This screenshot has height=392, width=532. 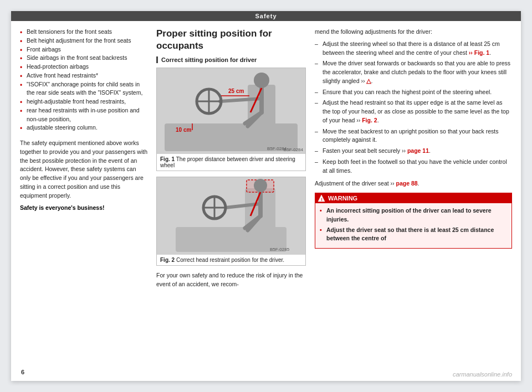 I want to click on list-item: Belt height adjustment for the front sea…, so click(x=84, y=41).